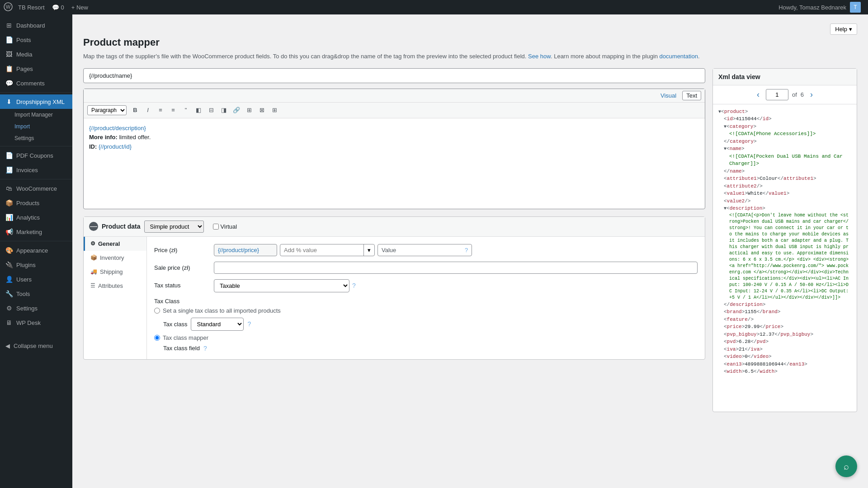  Describe the element at coordinates (36, 265) in the screenshot. I see `sidebar-item-plugins: 🔌 Plugins` at that location.